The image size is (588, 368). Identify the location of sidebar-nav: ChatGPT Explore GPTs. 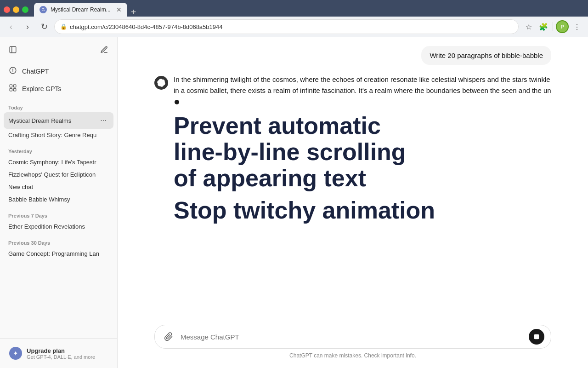
(59, 80).